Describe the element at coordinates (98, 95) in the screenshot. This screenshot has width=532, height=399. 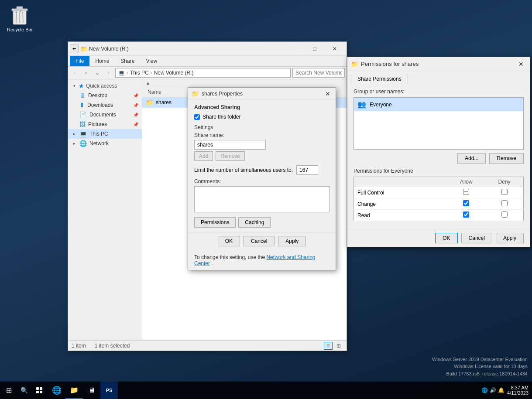
I see `sidebar-desktop-label: Desktop` at that location.